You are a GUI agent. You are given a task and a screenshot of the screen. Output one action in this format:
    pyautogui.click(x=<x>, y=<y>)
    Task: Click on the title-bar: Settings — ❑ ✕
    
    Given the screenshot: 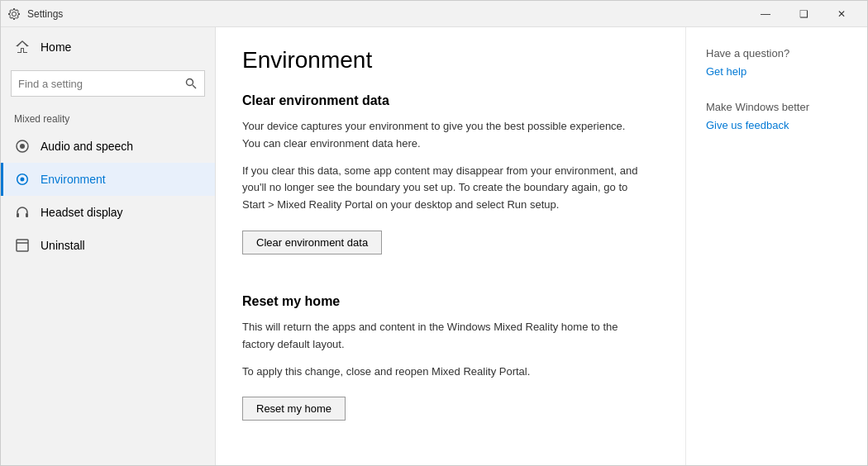 What is the action you would take?
    pyautogui.click(x=434, y=14)
    